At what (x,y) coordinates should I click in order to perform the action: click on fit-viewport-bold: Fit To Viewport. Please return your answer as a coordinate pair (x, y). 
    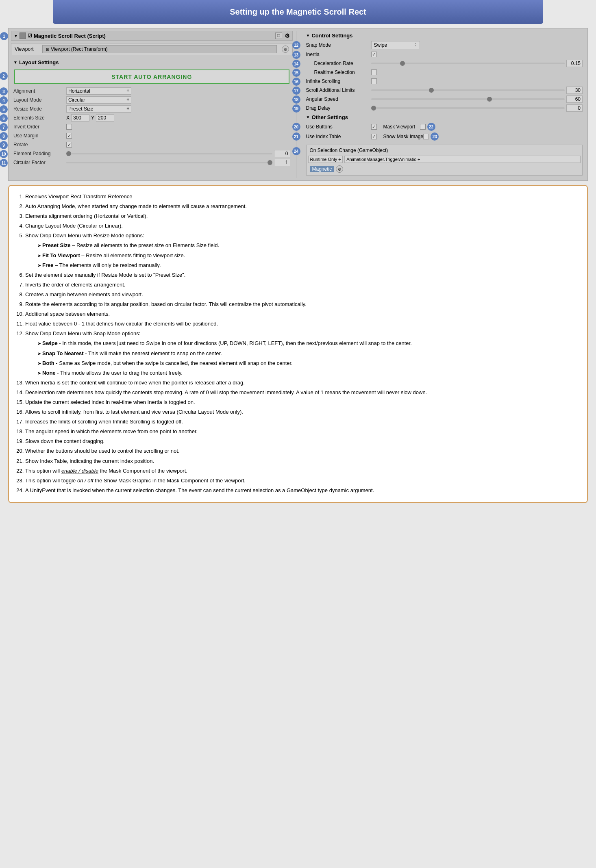
    Looking at the image, I should click on (61, 255).